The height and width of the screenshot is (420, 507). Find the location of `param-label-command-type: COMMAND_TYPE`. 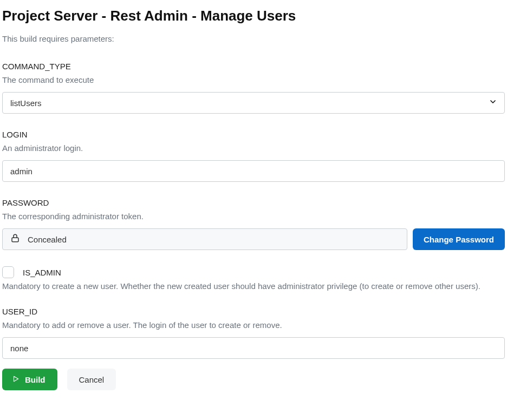

param-label-command-type: COMMAND_TYPE is located at coordinates (253, 66).